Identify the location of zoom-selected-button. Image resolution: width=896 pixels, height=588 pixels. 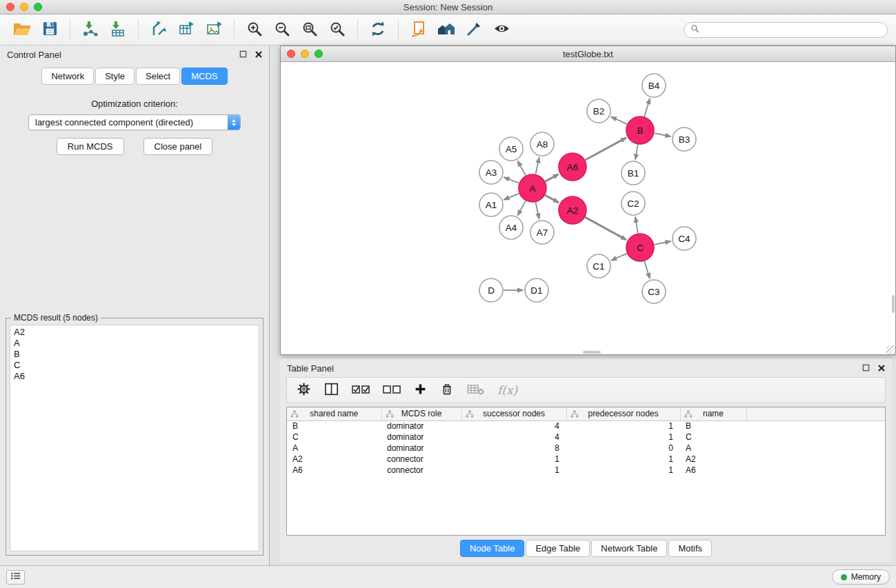
(337, 30).